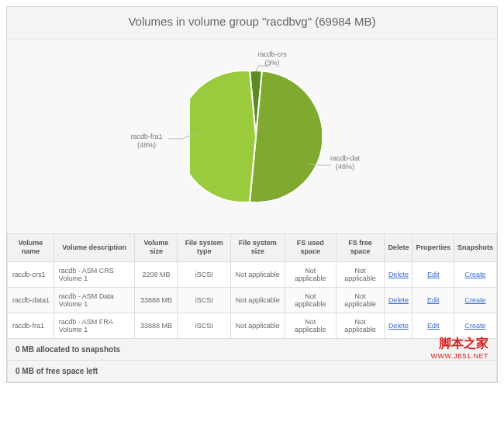 This screenshot has height=425, width=504. Describe the element at coordinates (475, 248) in the screenshot. I see `col-snapshots: Snapshots` at that location.